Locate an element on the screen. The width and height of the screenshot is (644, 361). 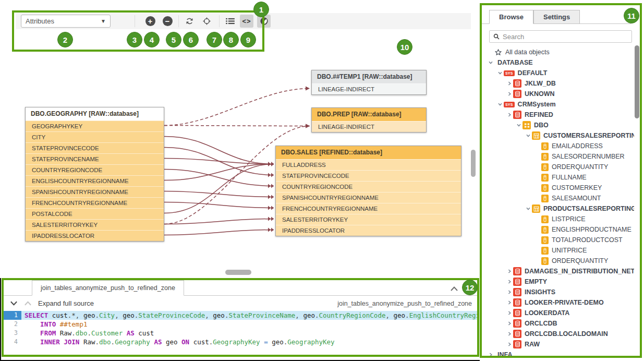
tree-item-totalproductcost: TOTALPRODUCTCOST is located at coordinates (561, 240).